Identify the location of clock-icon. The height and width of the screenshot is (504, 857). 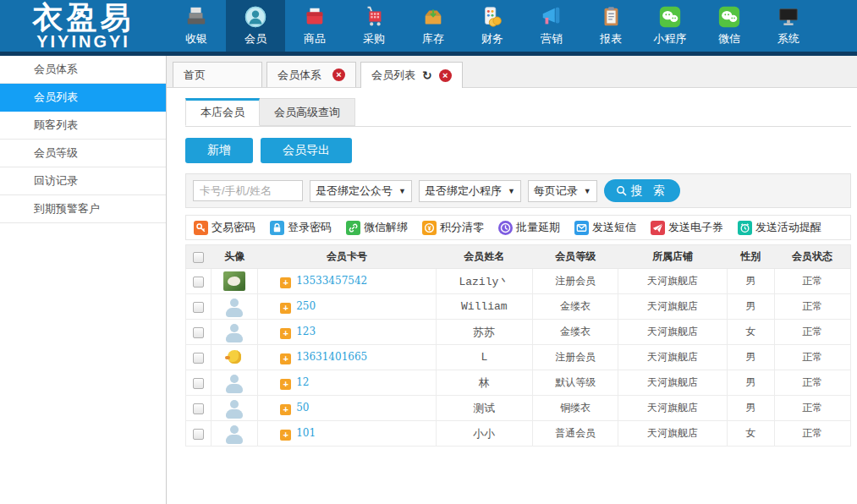
(506, 228).